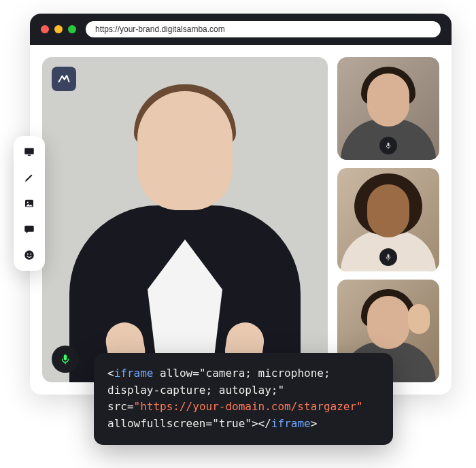 The width and height of the screenshot is (476, 468). What do you see at coordinates (263, 29) in the screenshot?
I see `url-bar: https://your-brand.digitalsamba.com` at bounding box center [263, 29].